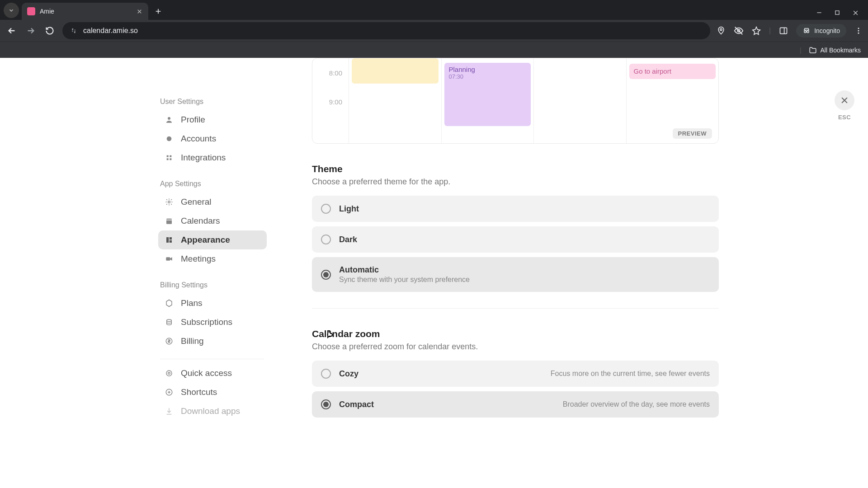 Image resolution: width=868 pixels, height=488 pixels. What do you see at coordinates (169, 322) in the screenshot?
I see `coins-icon` at bounding box center [169, 322].